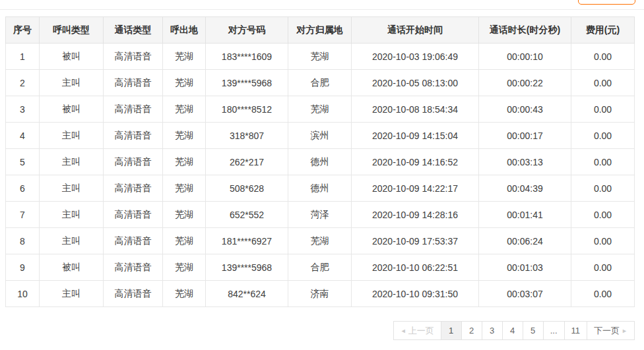 This screenshot has height=350, width=644. I want to click on column-header: 序号, so click(22, 30).